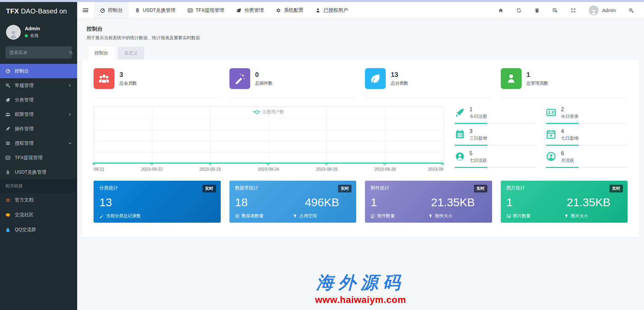 The image size is (644, 310). Describe the element at coordinates (268, 112) in the screenshot. I see `chart-legend: 注册用户数` at that location.